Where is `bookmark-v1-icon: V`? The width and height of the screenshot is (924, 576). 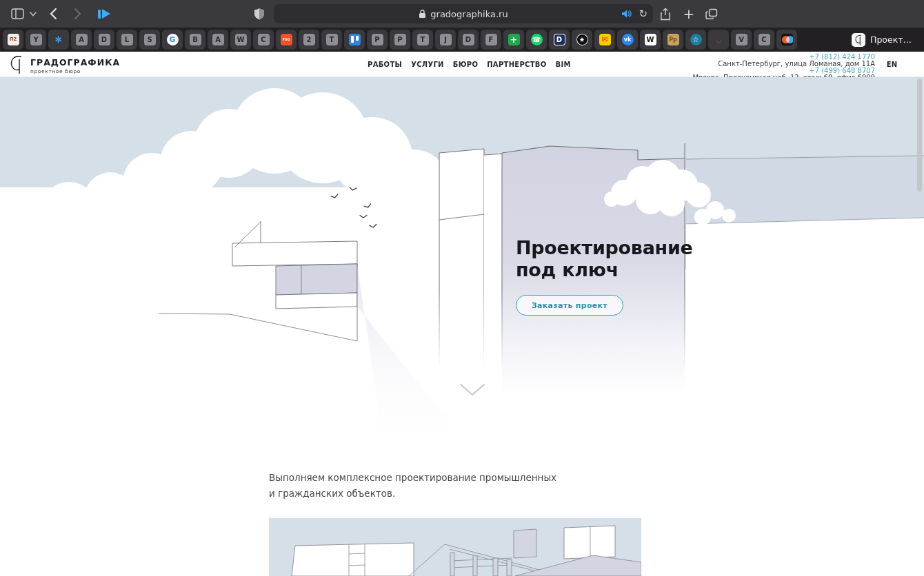 bookmark-v1-icon: V is located at coordinates (741, 40).